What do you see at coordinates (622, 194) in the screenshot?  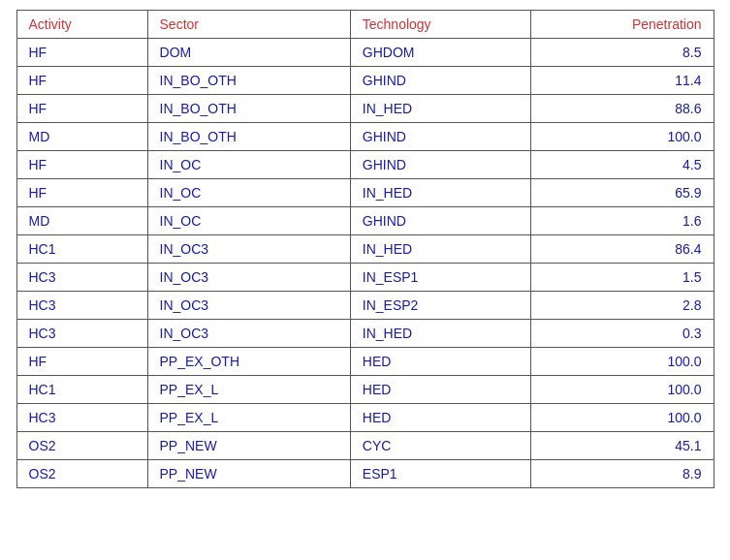 I see `cell-penetration: 65.9` at bounding box center [622, 194].